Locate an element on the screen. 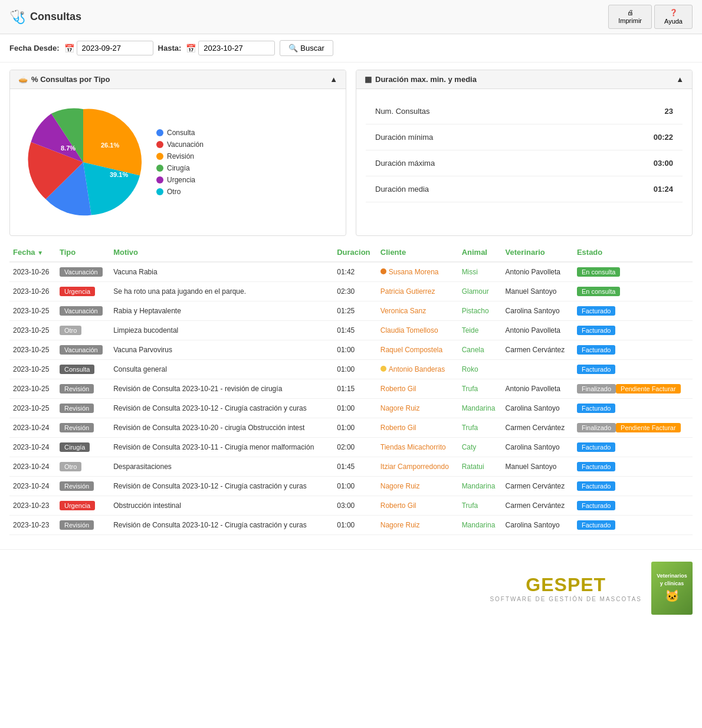  animal-link: Canela is located at coordinates (473, 350).